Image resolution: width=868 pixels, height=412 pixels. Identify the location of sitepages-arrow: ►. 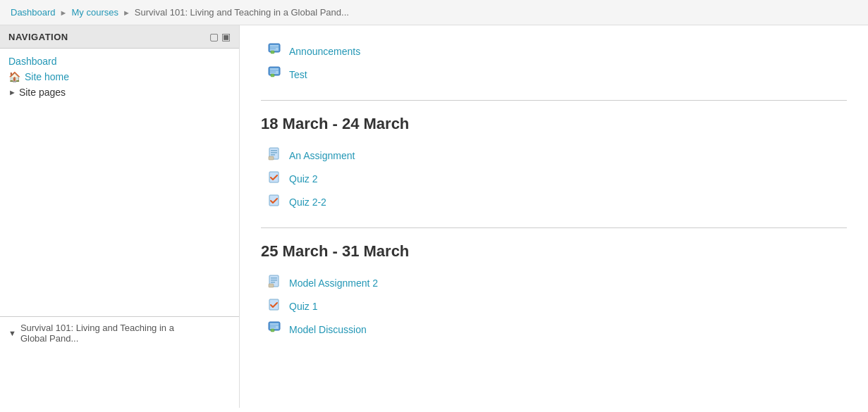
(13, 92).